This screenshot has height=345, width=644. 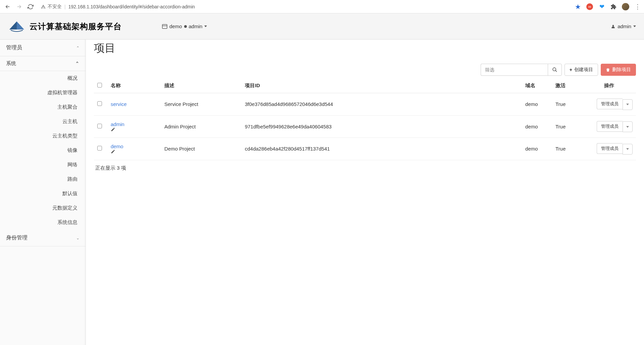 I want to click on table-footer: 正在显示 3 项, so click(x=365, y=168).